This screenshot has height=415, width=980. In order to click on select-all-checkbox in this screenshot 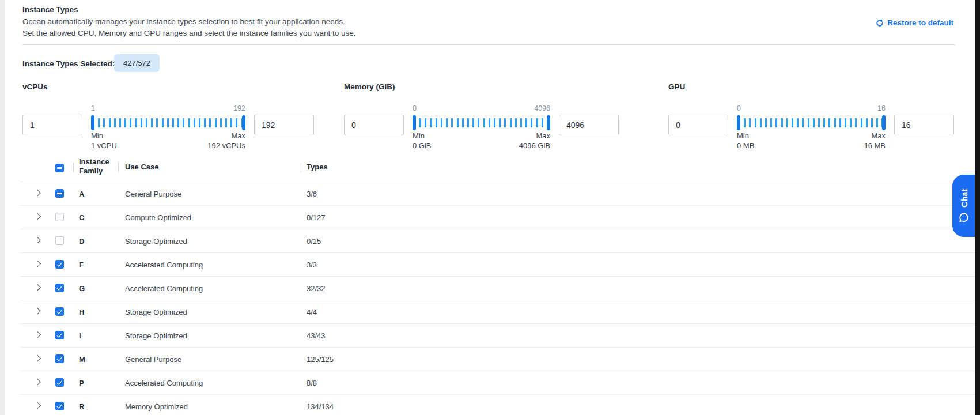, I will do `click(60, 168)`.